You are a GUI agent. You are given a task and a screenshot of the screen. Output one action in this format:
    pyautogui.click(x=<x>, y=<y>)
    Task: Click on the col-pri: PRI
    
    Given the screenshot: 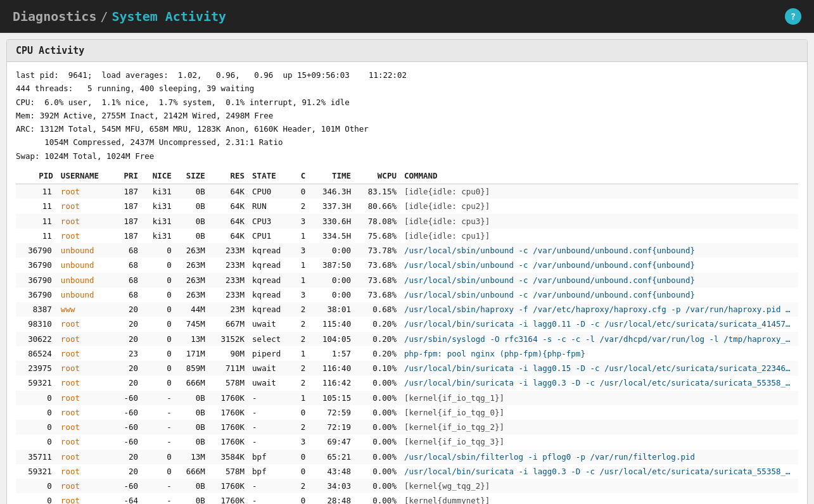 What is the action you would take?
    pyautogui.click(x=128, y=176)
    